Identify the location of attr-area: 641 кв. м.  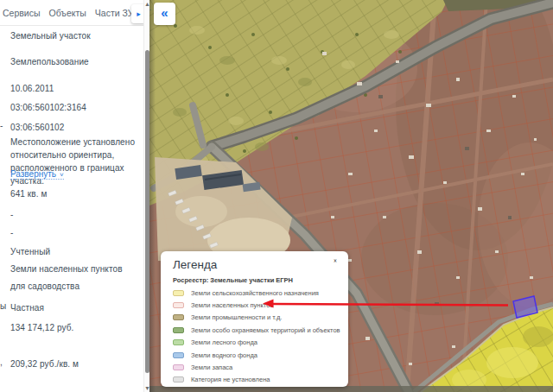
(74, 193).